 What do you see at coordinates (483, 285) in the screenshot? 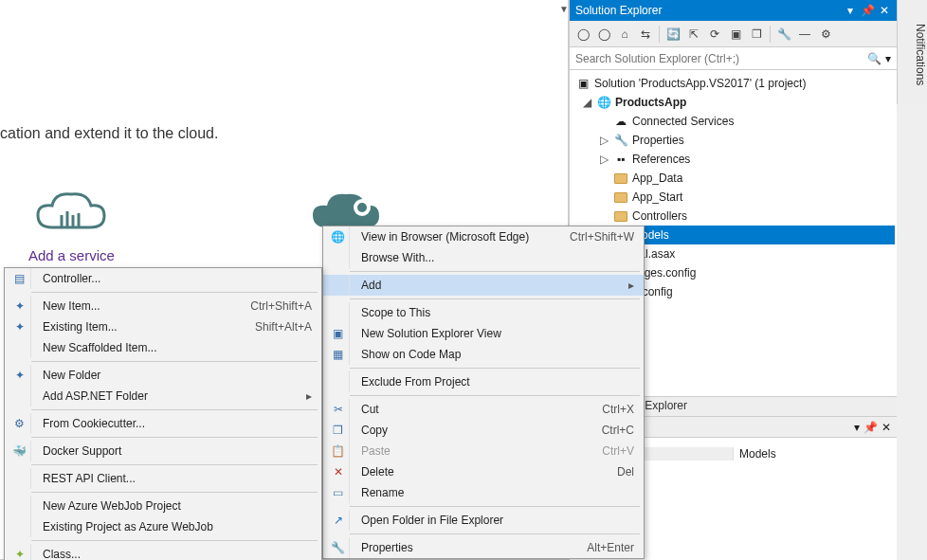
I see `menu-add: Add▸` at bounding box center [483, 285].